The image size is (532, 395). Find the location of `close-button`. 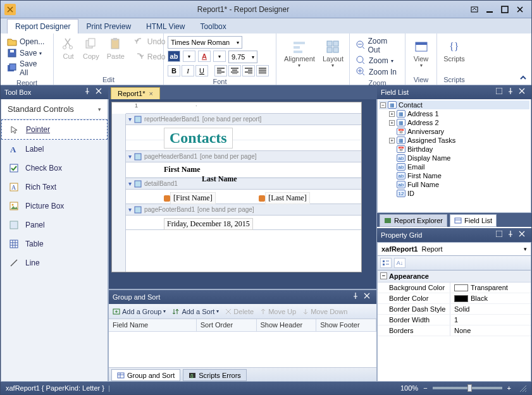

close-button is located at coordinates (520, 9).